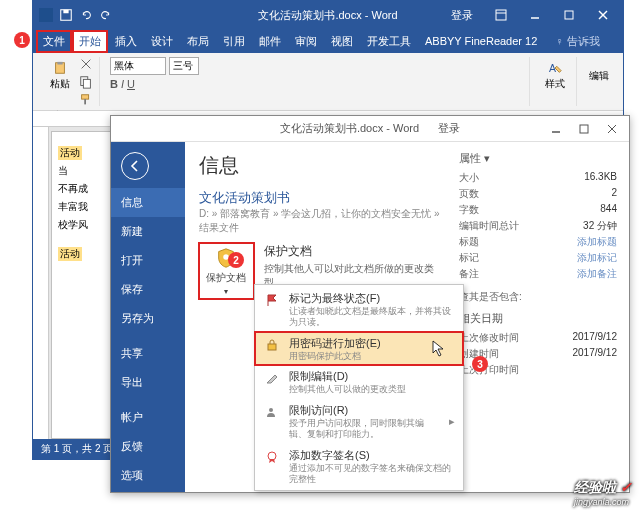  Describe the element at coordinates (77, 449) in the screenshot. I see `page-indicator: 第 1 页，共 2 页` at that location.